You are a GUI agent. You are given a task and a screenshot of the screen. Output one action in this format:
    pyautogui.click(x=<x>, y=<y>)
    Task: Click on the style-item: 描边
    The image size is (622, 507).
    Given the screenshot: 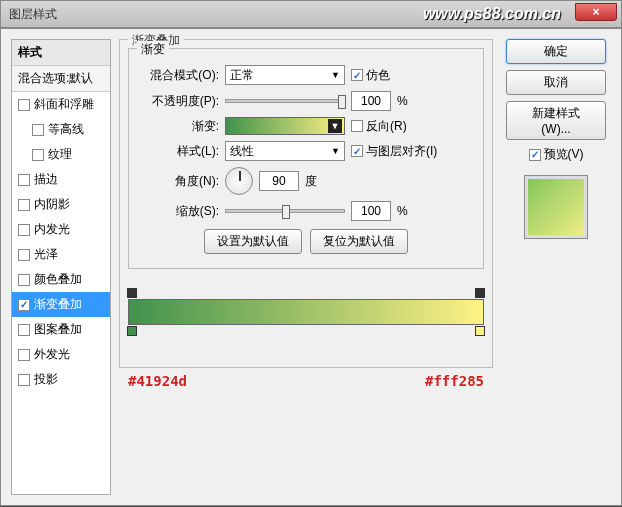 What is the action you would take?
    pyautogui.click(x=61, y=180)
    